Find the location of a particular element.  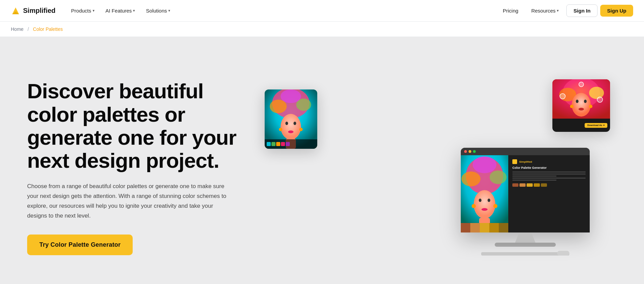

window-expand-dot is located at coordinates (474, 151).